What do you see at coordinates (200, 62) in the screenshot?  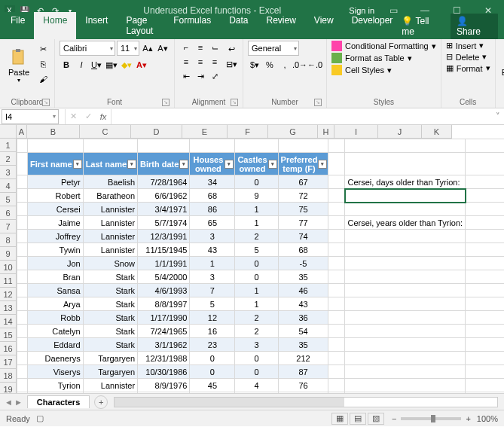 I see `align-center-icon: ≡` at bounding box center [200, 62].